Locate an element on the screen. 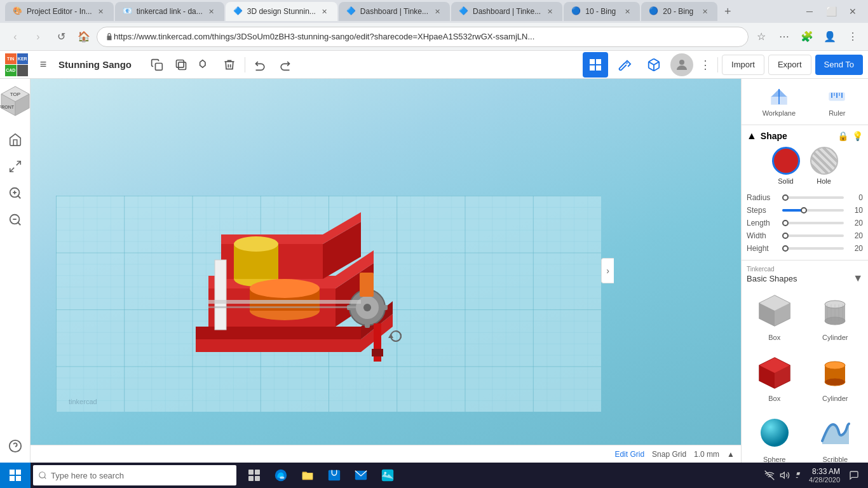 This screenshot has width=868, height=488. close-button: ✕ is located at coordinates (853, 11).